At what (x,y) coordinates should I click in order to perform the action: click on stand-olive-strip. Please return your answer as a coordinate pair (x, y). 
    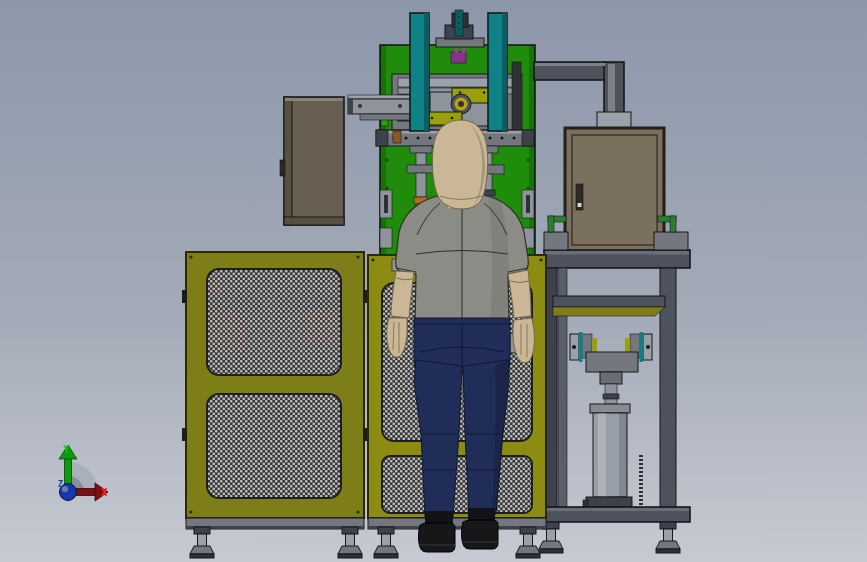
    Looking at the image, I should click on (609, 312).